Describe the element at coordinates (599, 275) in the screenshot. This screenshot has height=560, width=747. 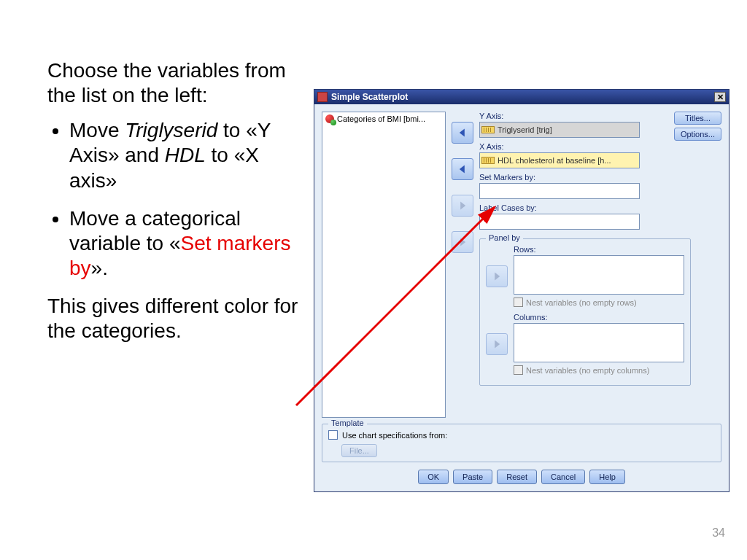
I see `panel-rows-field` at that location.